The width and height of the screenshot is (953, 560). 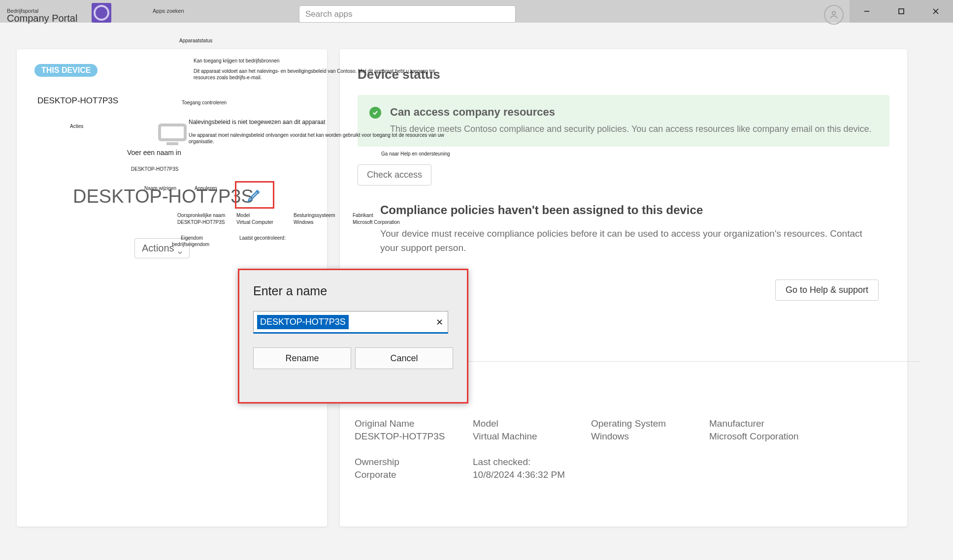 What do you see at coordinates (591, 449) in the screenshot?
I see `device-info-grid: Original Name DESKTOP-HOT7P3S Model Virt…` at bounding box center [591, 449].